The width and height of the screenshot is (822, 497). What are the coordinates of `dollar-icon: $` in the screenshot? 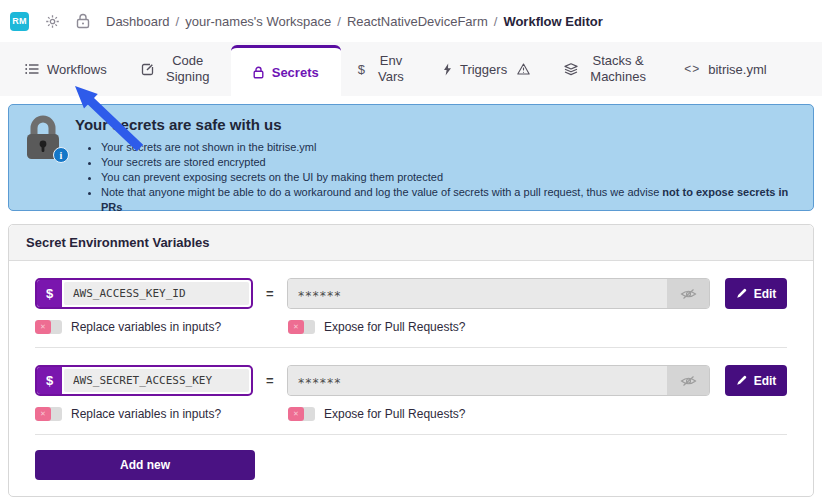 It's located at (362, 70).